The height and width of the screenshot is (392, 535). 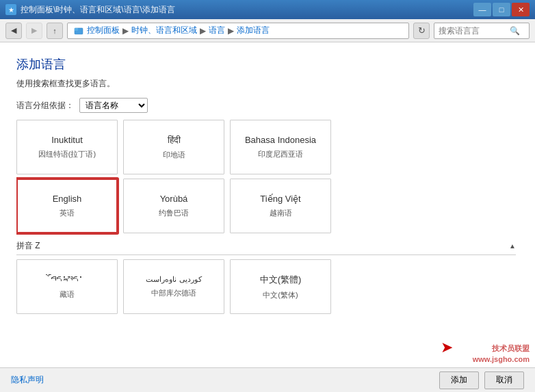 What do you see at coordinates (103, 30) in the screenshot?
I see `path-item-1: 控制面板` at bounding box center [103, 30].